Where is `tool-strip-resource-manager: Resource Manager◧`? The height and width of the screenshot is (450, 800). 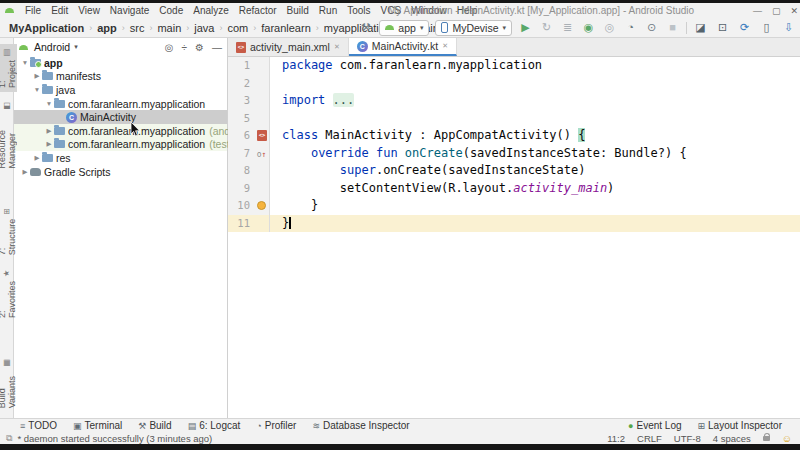
tool-strip-resource-manager: Resource Manager◧ is located at coordinates (8, 136).